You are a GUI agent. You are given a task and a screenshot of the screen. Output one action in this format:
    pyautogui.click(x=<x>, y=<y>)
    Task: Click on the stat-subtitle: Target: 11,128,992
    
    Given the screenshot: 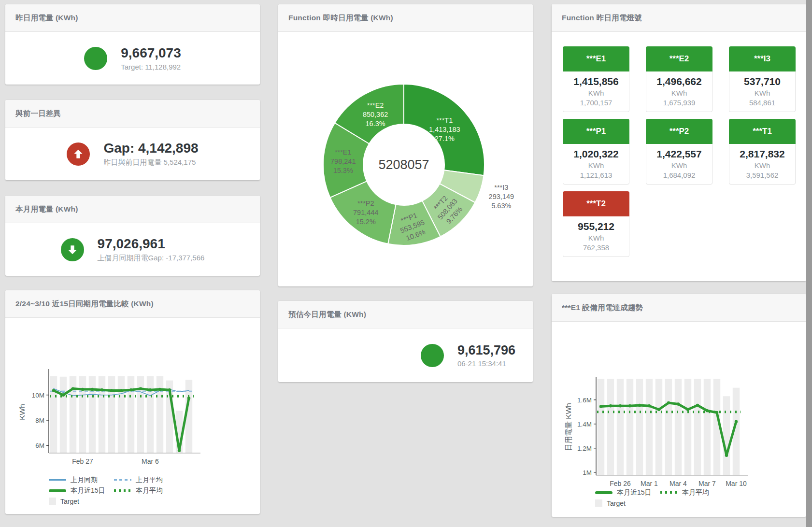 What is the action you would take?
    pyautogui.click(x=151, y=67)
    